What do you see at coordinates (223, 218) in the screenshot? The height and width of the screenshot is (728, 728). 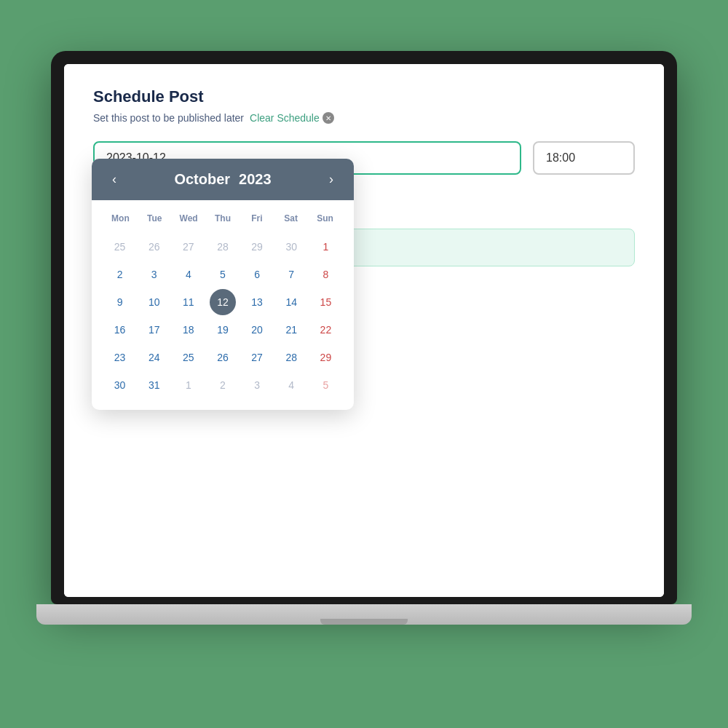 I see `calendar-weekdays: MonTueWedThuFriSatSun` at bounding box center [223, 218].